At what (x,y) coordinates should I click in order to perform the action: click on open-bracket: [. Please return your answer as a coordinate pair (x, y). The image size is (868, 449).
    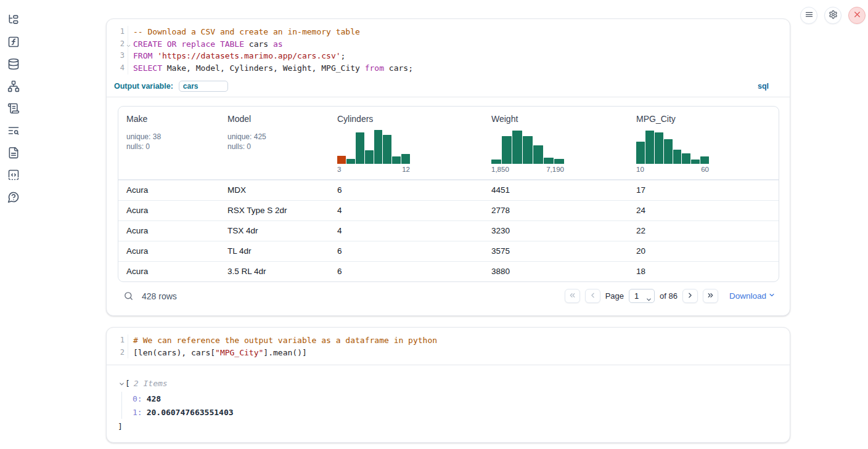
    Looking at the image, I should click on (128, 383).